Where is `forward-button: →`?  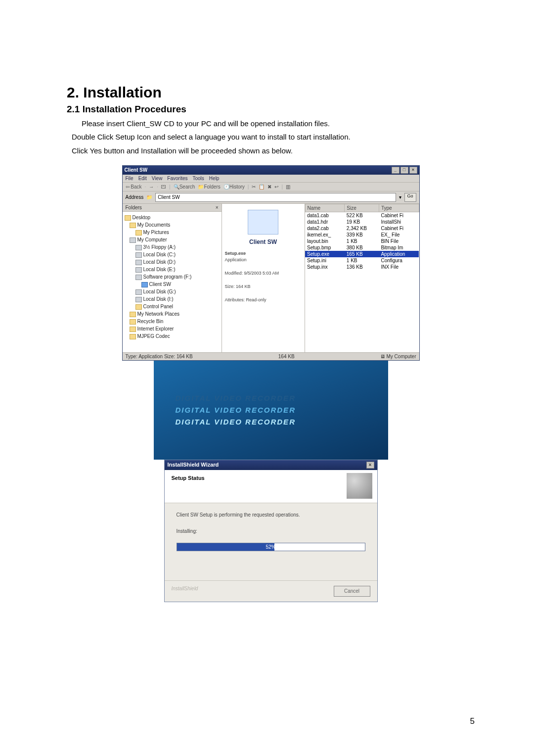
forward-button: → is located at coordinates (151, 187).